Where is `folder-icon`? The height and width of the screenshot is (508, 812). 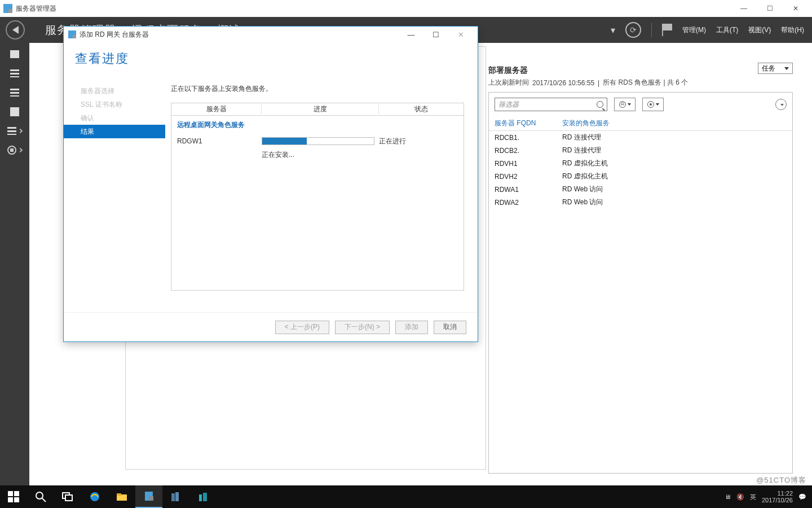
folder-icon is located at coordinates (122, 497).